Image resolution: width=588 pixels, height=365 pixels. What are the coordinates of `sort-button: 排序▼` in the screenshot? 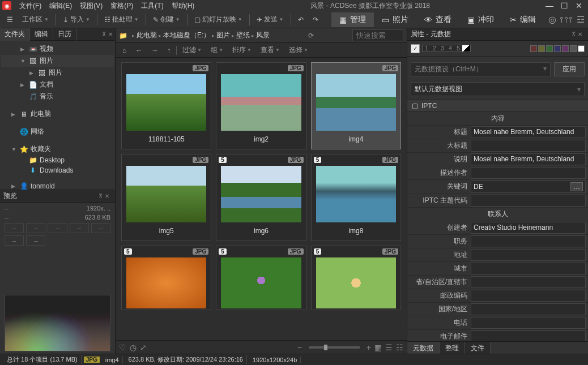 It's located at (242, 50).